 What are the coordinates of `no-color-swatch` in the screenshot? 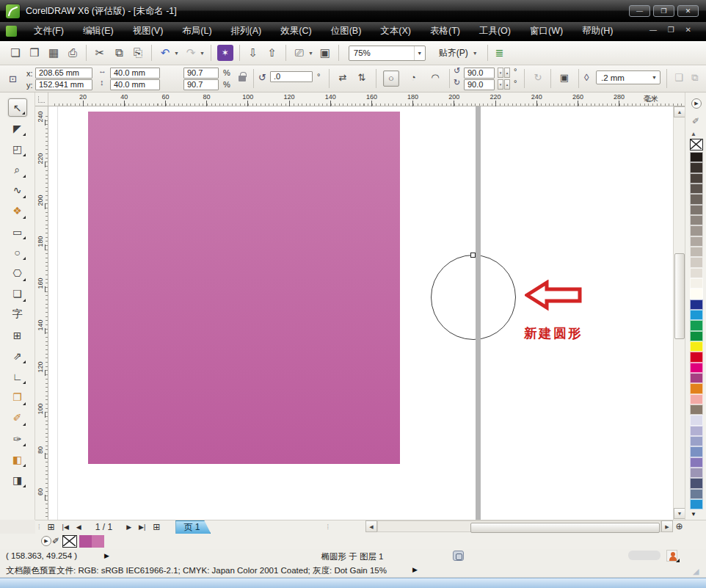 It's located at (696, 145).